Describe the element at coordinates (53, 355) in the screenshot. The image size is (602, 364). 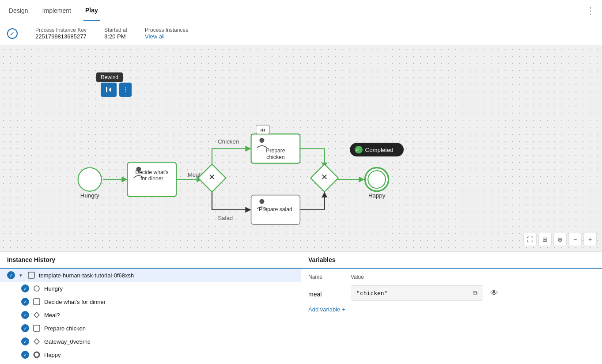
I see `history-item-label-happy: Happy` at that location.